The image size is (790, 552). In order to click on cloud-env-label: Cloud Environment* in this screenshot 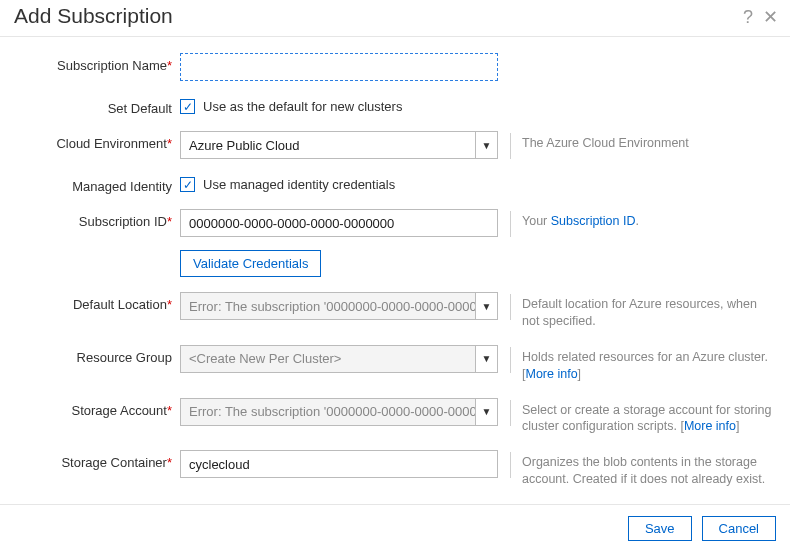, I will do `click(96, 141)`.